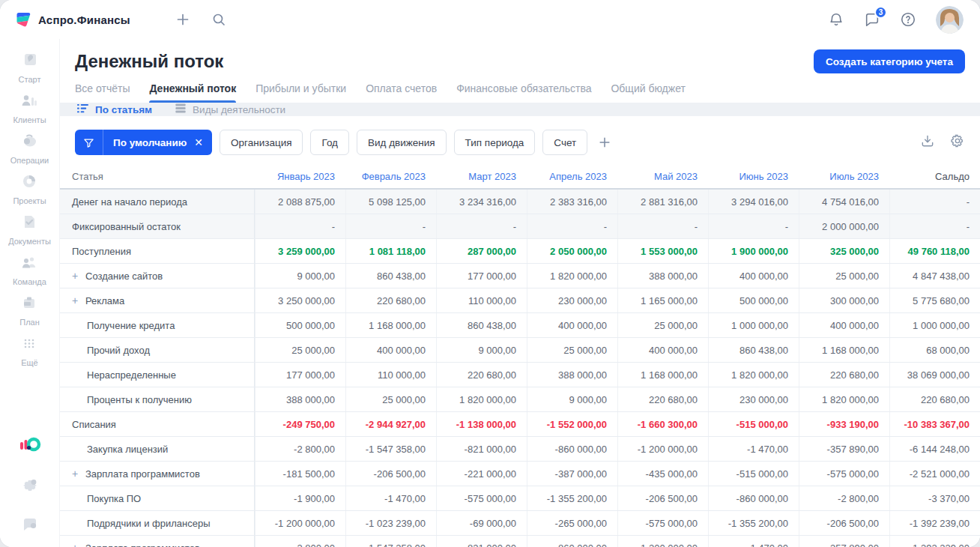 Image resolution: width=980 pixels, height=547 pixels. I want to click on plan-icon, so click(29, 304).